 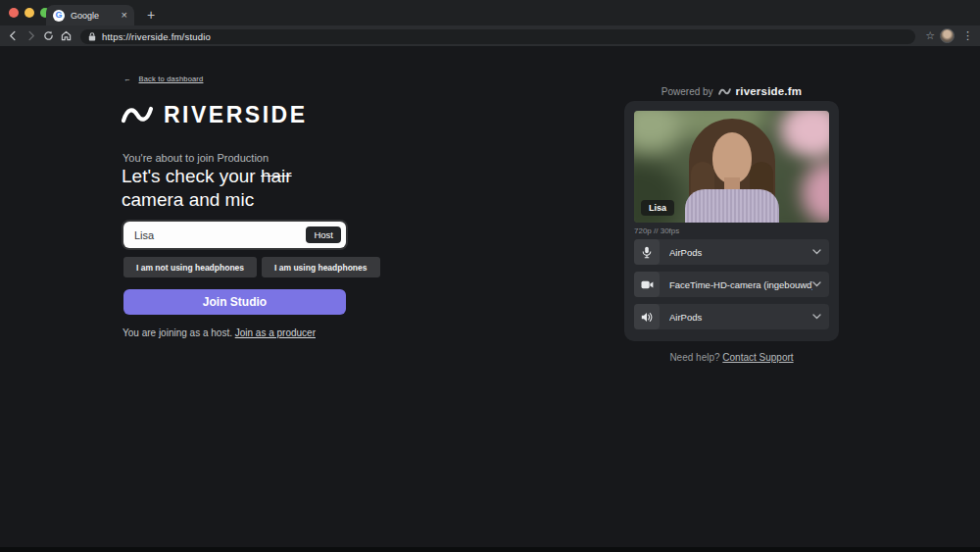 I want to click on address-bar: https://riverside.fm/studio, so click(x=498, y=37).